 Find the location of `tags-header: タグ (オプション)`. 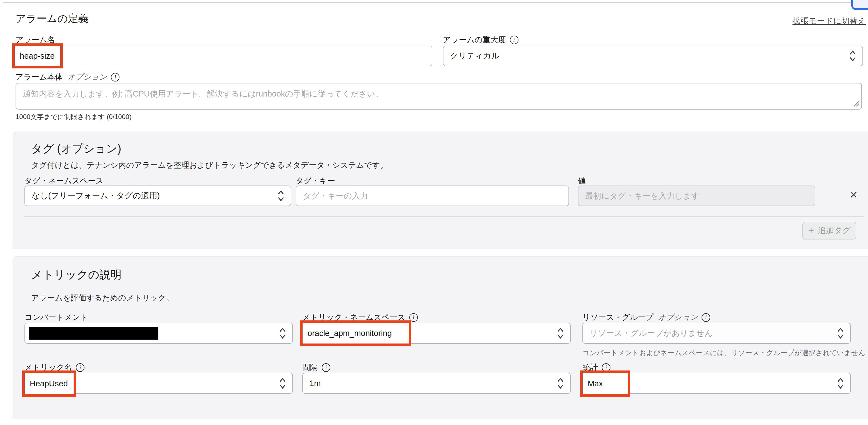

tags-header: タグ (オプション) is located at coordinates (76, 148).